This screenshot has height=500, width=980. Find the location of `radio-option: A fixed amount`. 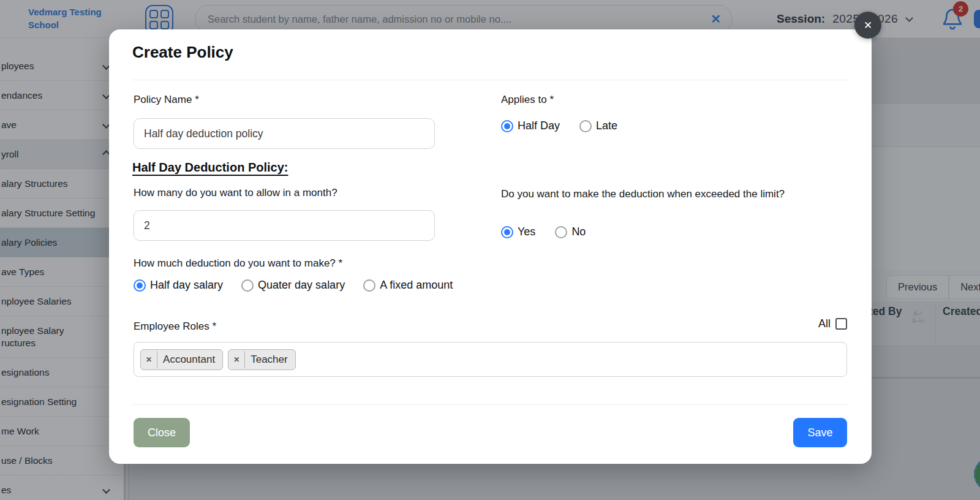

radio-option: A fixed amount is located at coordinates (408, 286).